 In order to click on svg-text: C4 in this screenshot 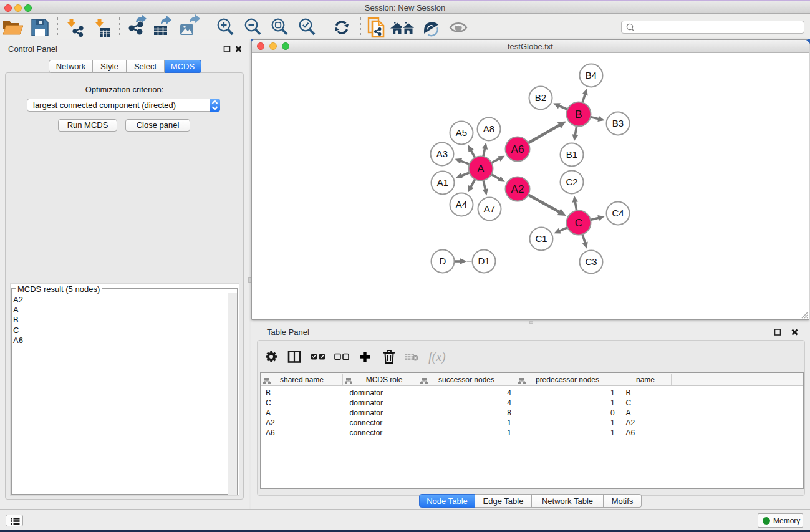, I will do `click(617, 213)`.